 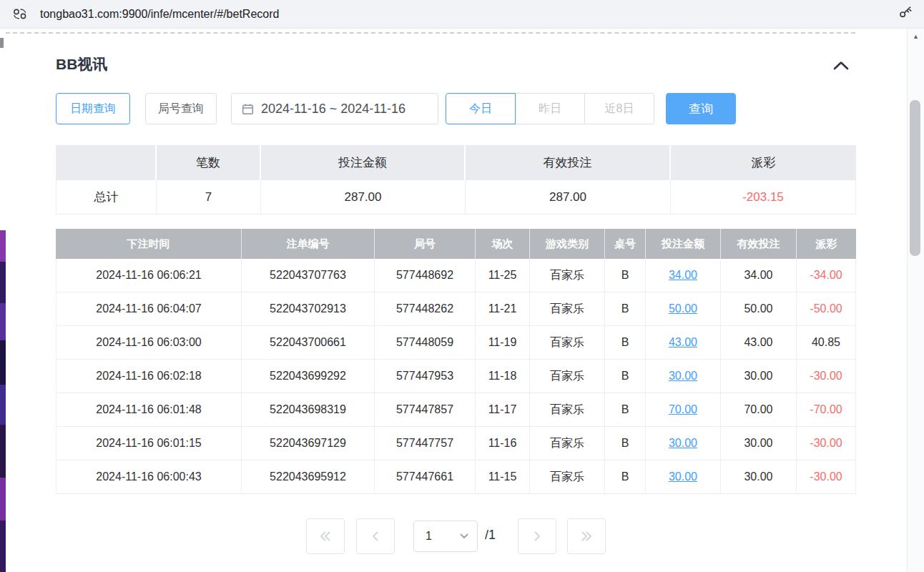 What do you see at coordinates (841, 65) in the screenshot?
I see `collapse-chevron-up-icon` at bounding box center [841, 65].